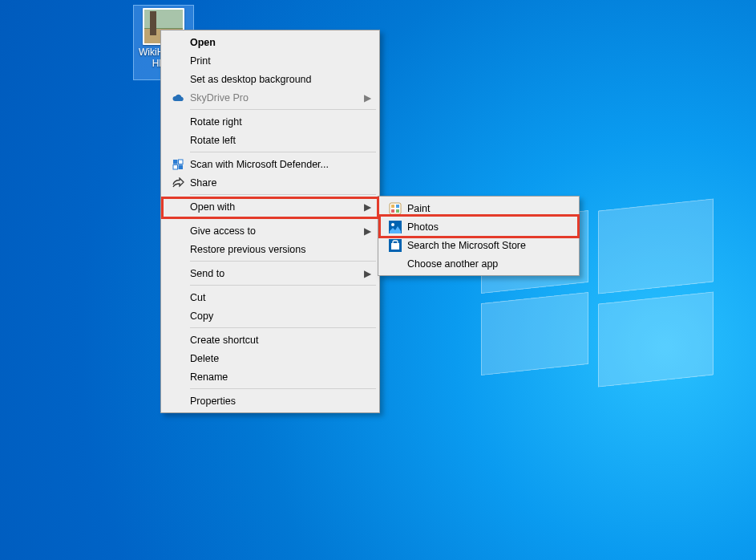 This screenshot has height=560, width=756. I want to click on submenu-label: Paint, so click(483, 209).